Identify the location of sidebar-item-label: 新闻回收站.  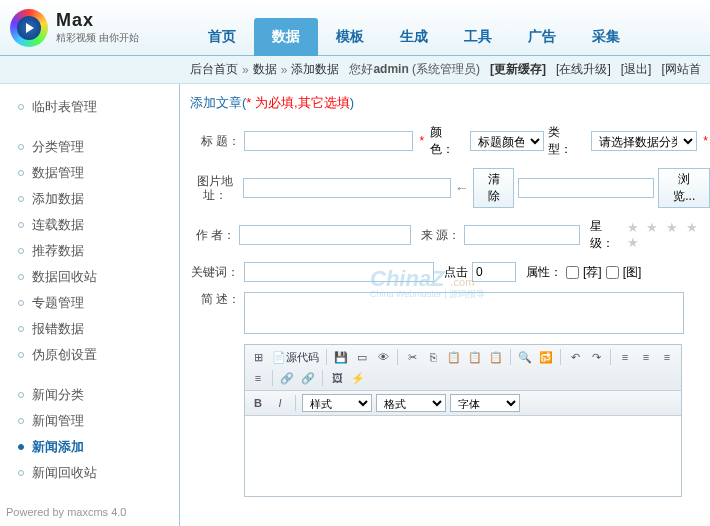
(64, 473).